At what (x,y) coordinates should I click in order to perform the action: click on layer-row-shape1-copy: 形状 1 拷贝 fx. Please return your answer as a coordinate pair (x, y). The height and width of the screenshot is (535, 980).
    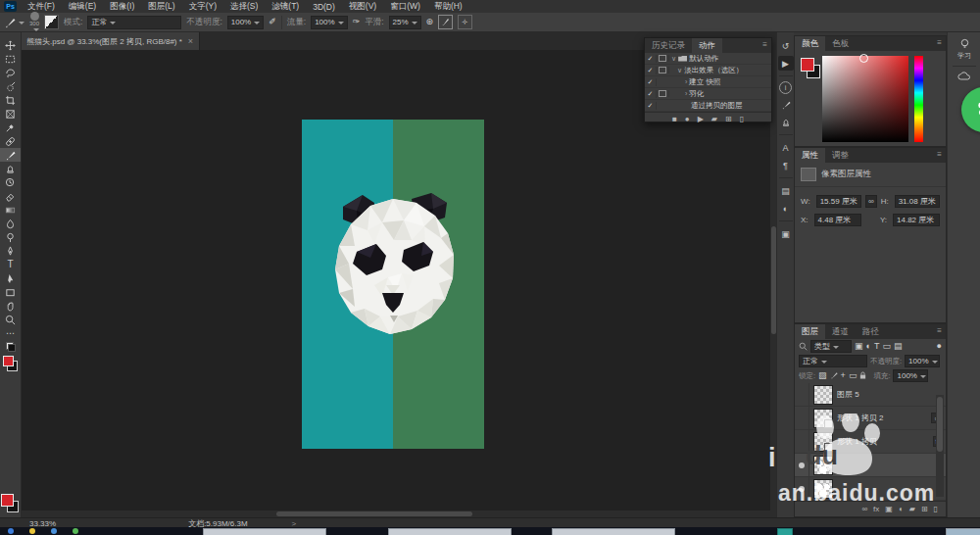
    Looking at the image, I should click on (870, 442).